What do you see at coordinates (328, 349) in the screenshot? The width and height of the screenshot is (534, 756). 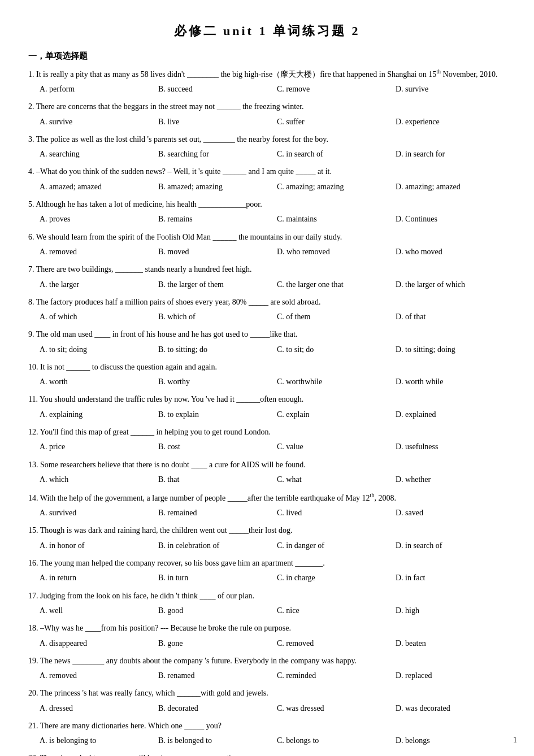 I see `option-item: C. to sit; do` at bounding box center [328, 349].